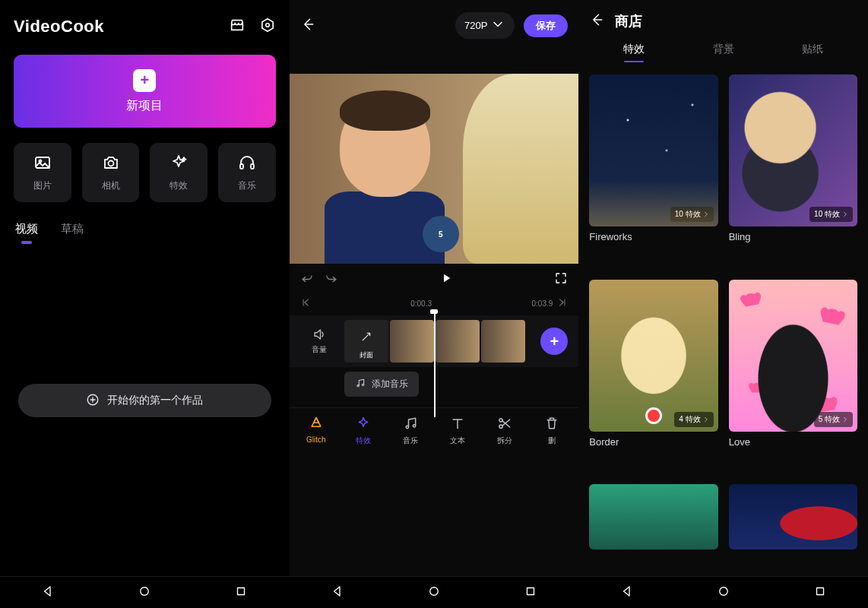 The width and height of the screenshot is (868, 608). What do you see at coordinates (144, 106) in the screenshot?
I see `new-project-label: 新项目` at bounding box center [144, 106].